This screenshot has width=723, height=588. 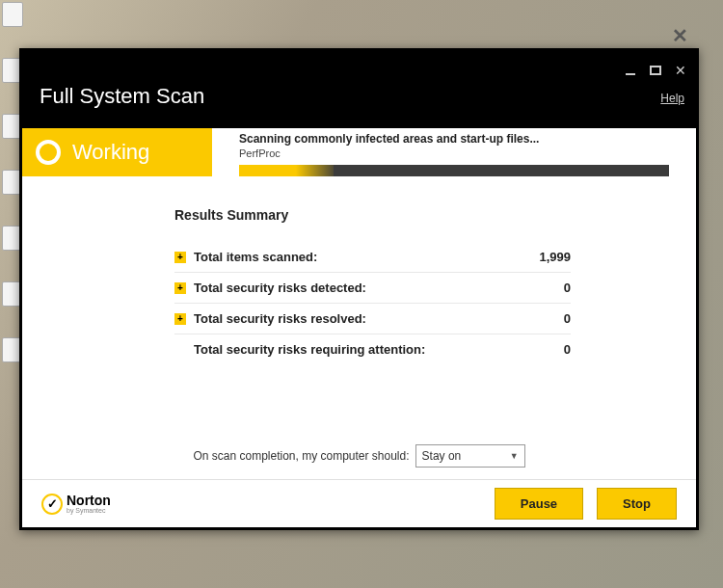 I want to click on brand-byline: by Symantec, so click(x=89, y=511).